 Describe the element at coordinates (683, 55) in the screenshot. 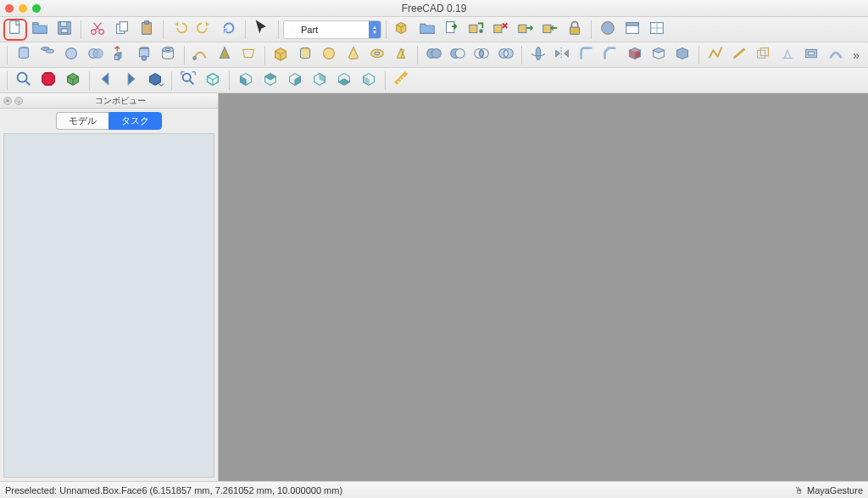

I see `solid-button` at that location.